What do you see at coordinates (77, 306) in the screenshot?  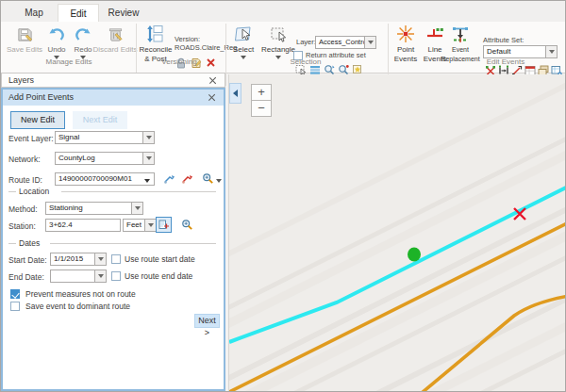 I see `save-dominant-label: Save event to dominant route` at bounding box center [77, 306].